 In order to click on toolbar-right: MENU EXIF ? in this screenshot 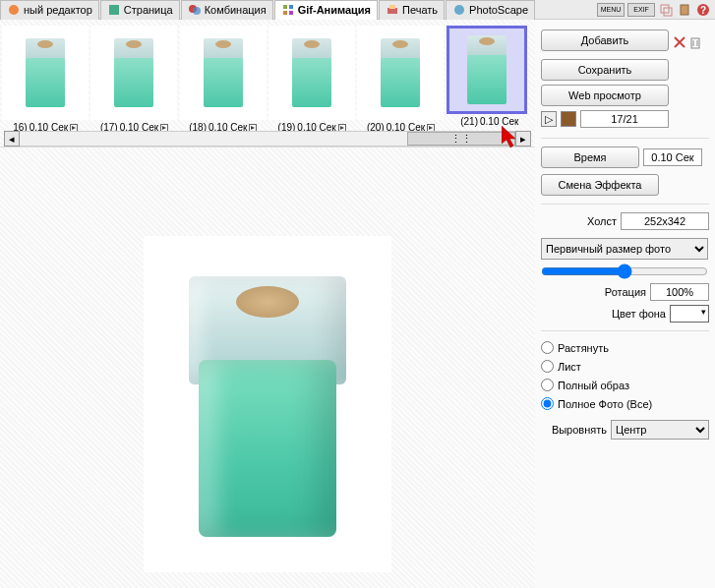, I will do `click(656, 10)`.